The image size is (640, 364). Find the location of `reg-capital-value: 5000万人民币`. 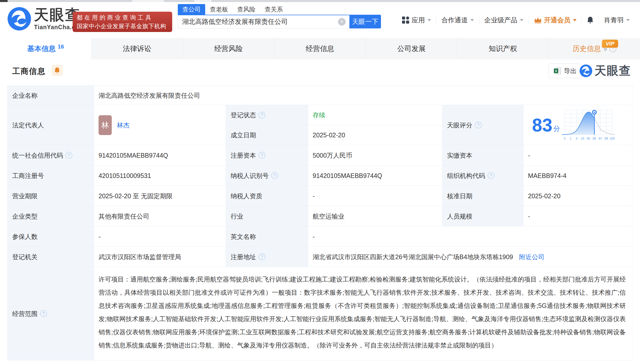

reg-capital-value: 5000万人民币 is located at coordinates (375, 155).